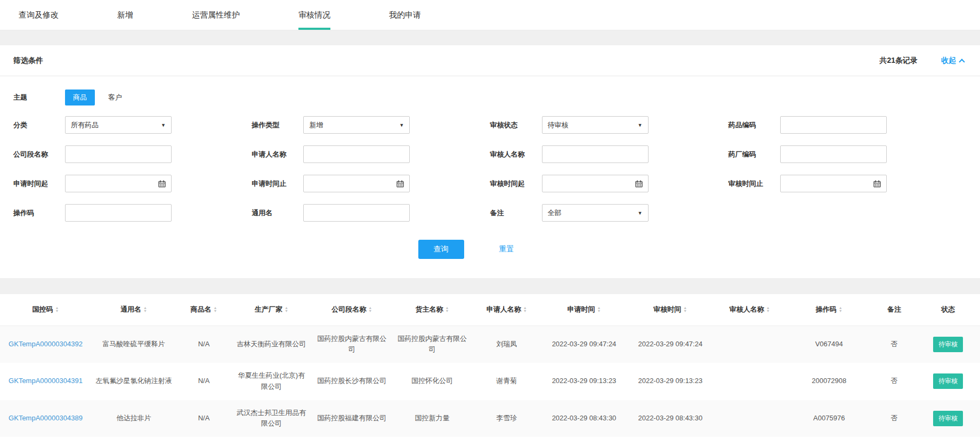 Image resolution: width=980 pixels, height=439 pixels. What do you see at coordinates (39, 125) in the screenshot?
I see `filter-label: 分类` at bounding box center [39, 125].